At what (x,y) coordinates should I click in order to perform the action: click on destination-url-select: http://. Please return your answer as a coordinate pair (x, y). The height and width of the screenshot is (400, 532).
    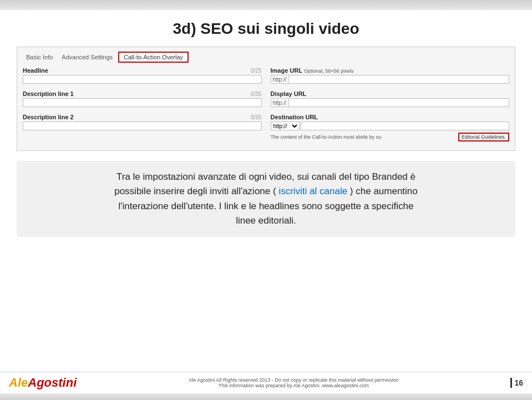
    Looking at the image, I should click on (285, 126).